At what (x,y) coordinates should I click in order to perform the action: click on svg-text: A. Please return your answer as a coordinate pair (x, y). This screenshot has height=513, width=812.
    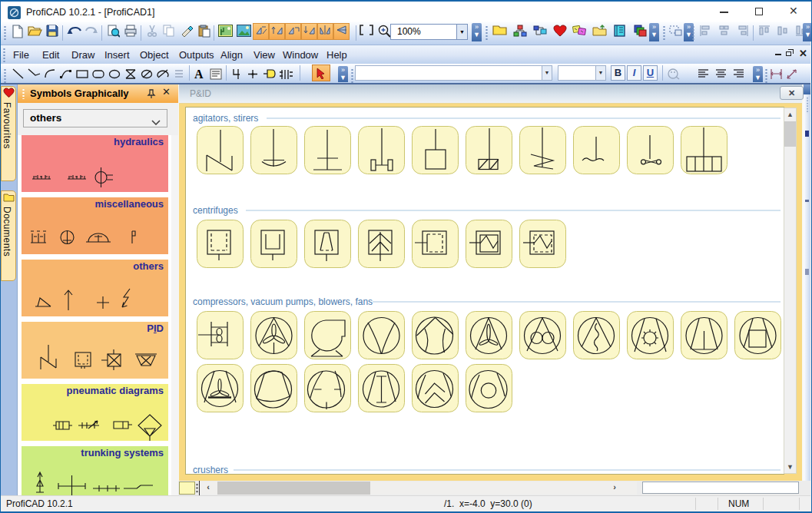
    Looking at the image, I should click on (199, 74).